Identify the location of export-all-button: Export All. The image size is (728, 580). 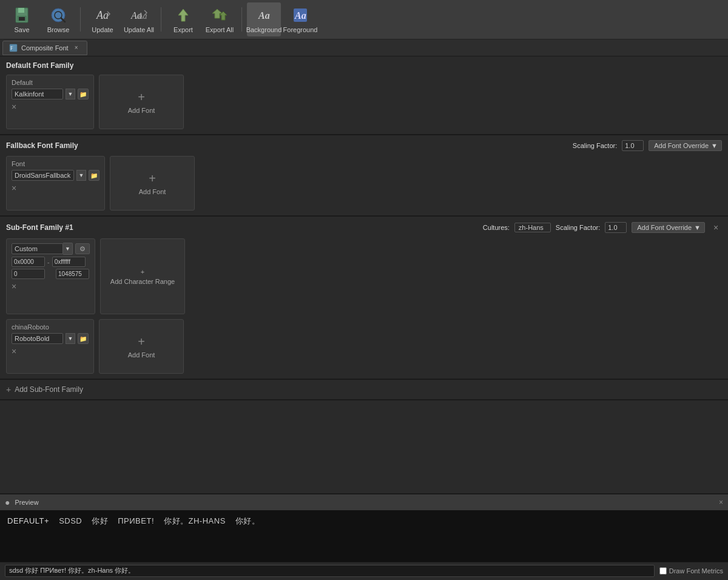
(220, 19).